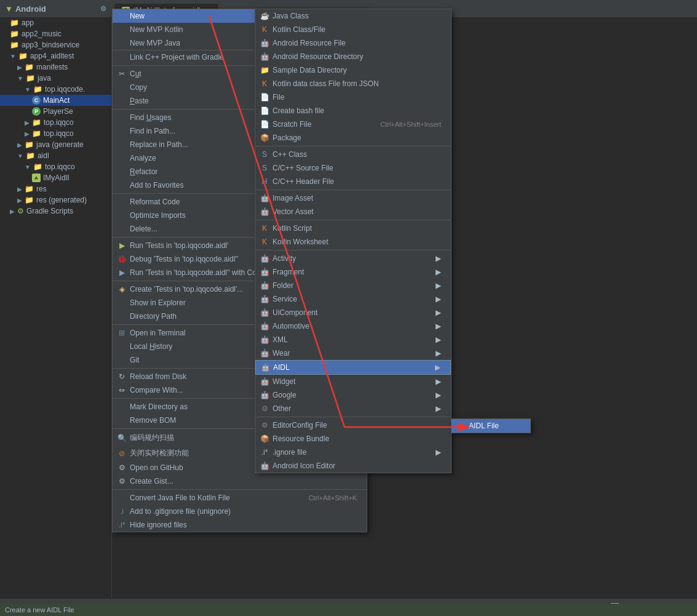 This screenshot has height=616, width=697. What do you see at coordinates (265, 382) in the screenshot?
I see `widget-icon: 🤖` at bounding box center [265, 382].